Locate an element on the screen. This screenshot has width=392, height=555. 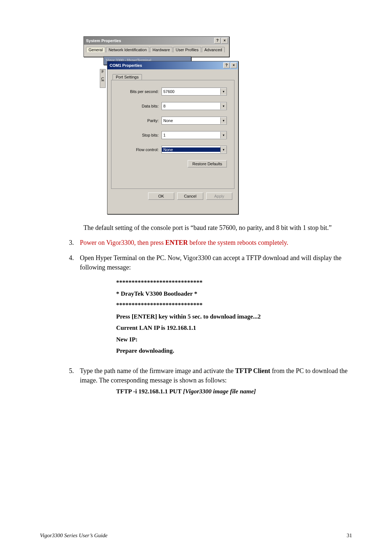
step-4-text: Open Hyper Terminal on the PC. Now, Vigo… is located at coordinates (211, 263).